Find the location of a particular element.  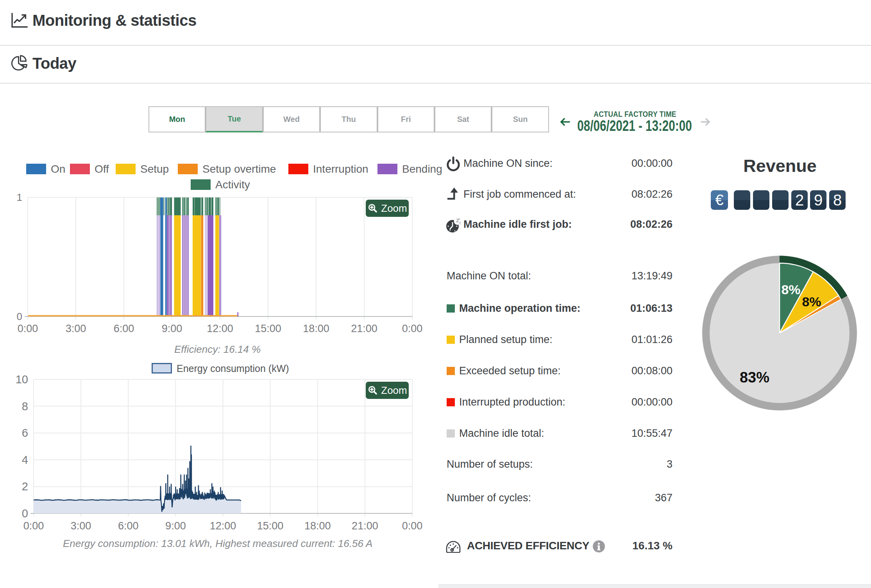

svg-text: 1 is located at coordinates (20, 197).